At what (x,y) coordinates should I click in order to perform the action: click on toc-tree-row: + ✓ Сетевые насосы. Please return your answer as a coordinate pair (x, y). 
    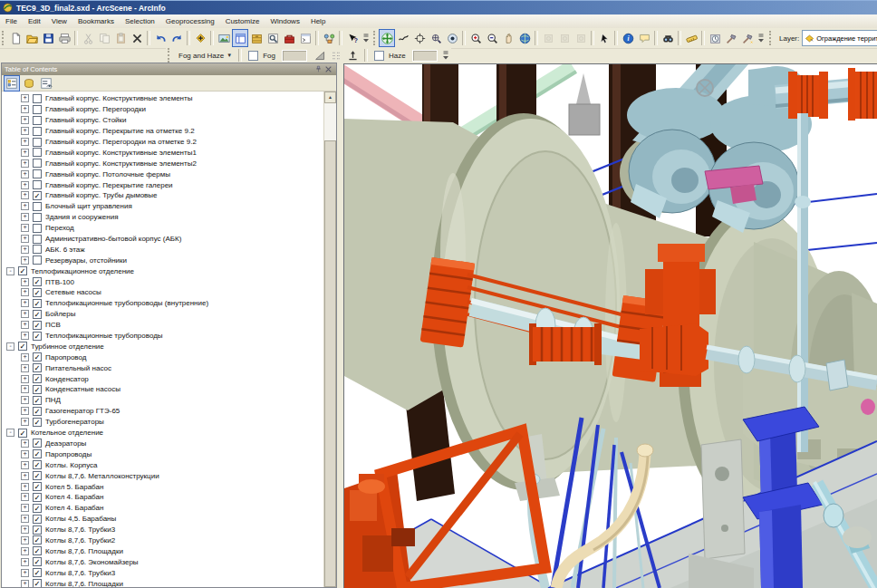
    Looking at the image, I should click on (163, 293).